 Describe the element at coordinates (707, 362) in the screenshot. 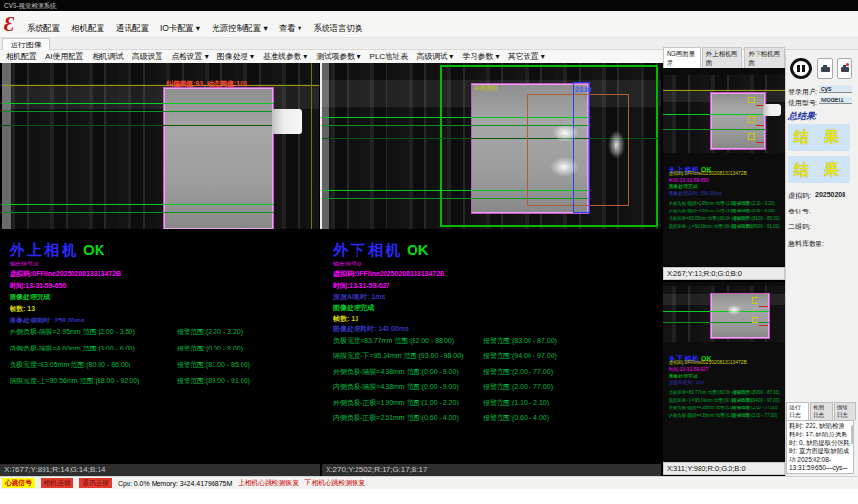

I see `mini-lower-barcode: 虚拟码:0FFline2025020813313472B` at that location.